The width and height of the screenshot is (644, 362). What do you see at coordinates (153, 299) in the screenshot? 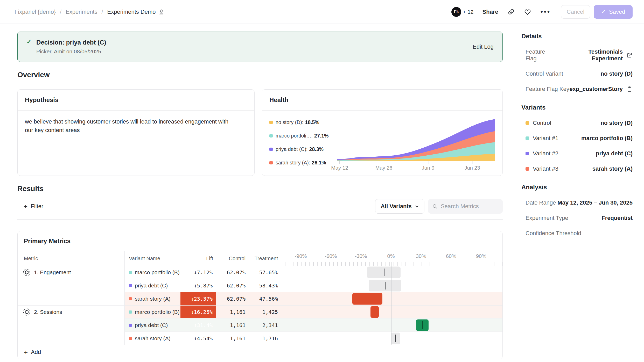
I see `variant-name: sarah story (A)` at bounding box center [153, 299].